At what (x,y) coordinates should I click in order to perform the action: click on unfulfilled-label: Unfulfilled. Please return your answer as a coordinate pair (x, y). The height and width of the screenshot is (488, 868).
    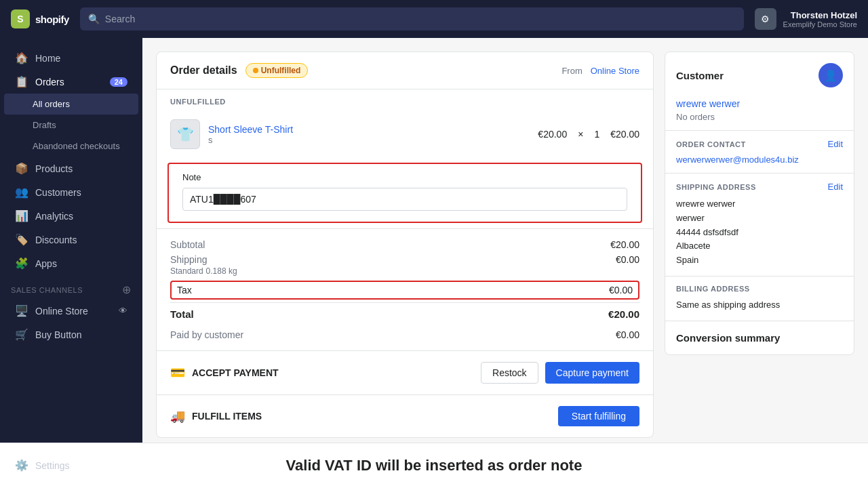
    Looking at the image, I should click on (281, 70).